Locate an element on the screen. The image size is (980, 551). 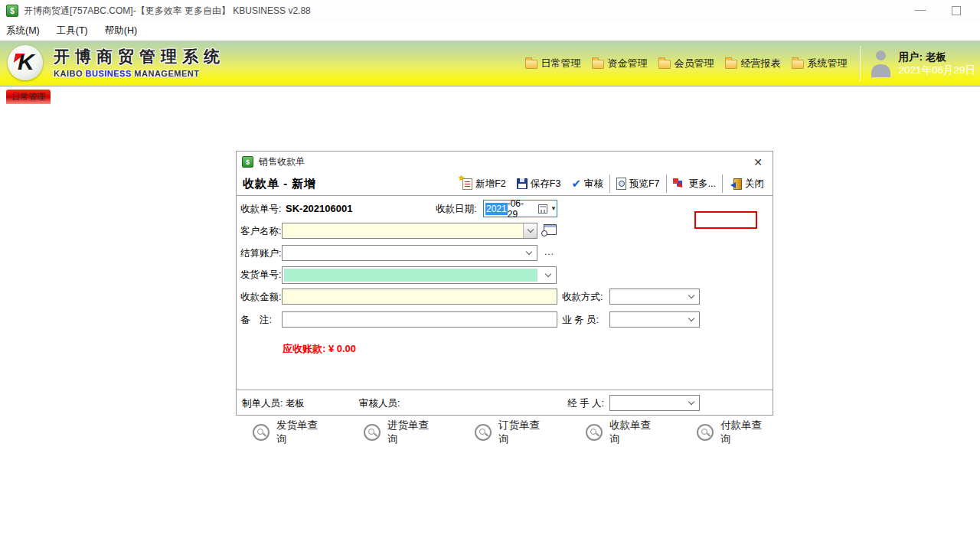
user-name: 用户: 老板 is located at coordinates (937, 57).